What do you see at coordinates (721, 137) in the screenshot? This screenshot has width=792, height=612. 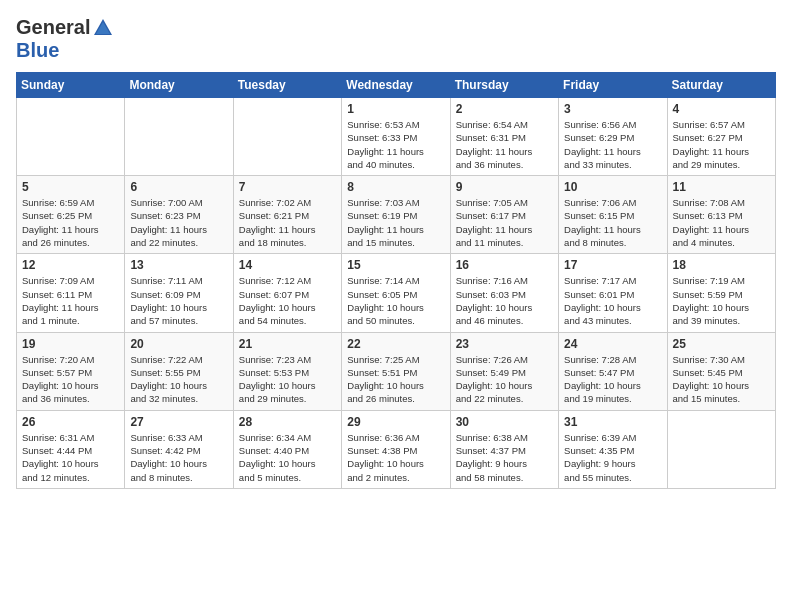 I see `calendar-cell: 4Sunrise: 6:57 AMSunset: 6:27 PMDaylight…` at bounding box center [721, 137].